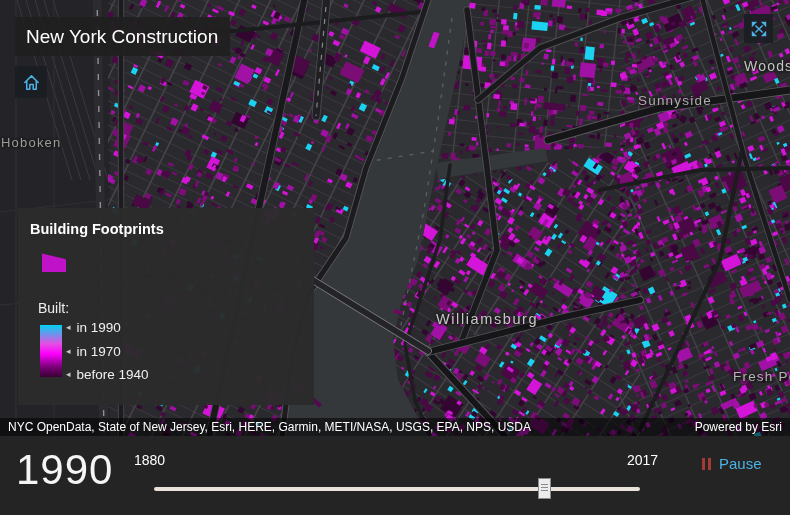 This screenshot has height=515, width=790. I want to click on expand-icon, so click(759, 29).